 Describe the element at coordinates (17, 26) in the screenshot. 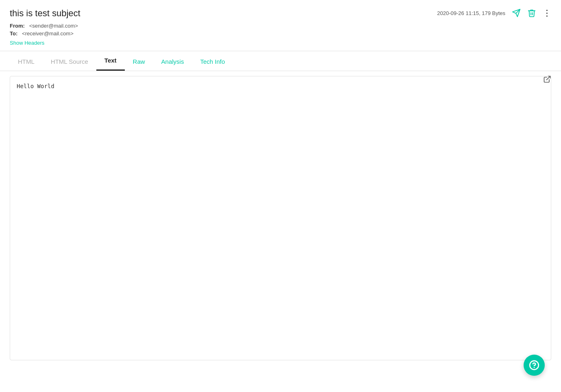

I see `from-label: From:` at that location.